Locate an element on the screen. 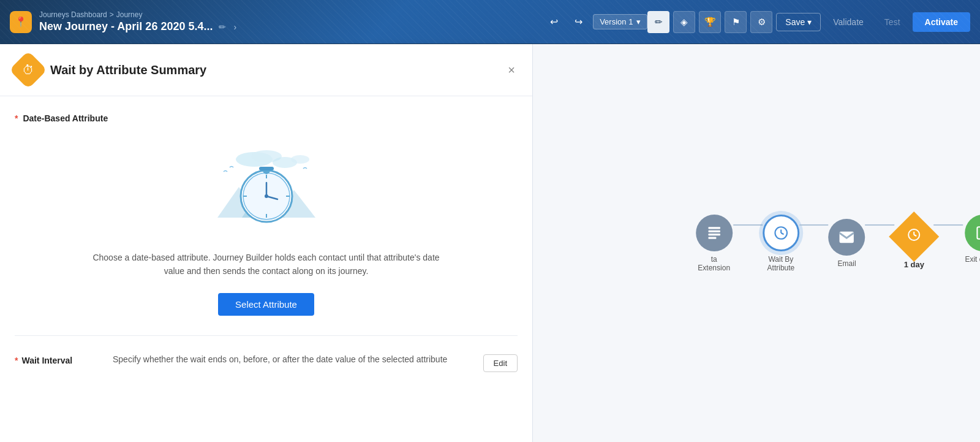 This screenshot has width=980, height=442. navigate-forward-button: › is located at coordinates (235, 27).